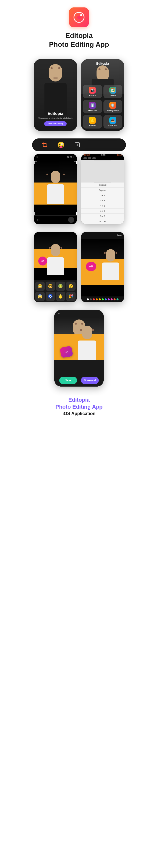 Image resolution: width=158 pixels, height=868 pixels. What do you see at coordinates (92, 105) in the screenshot?
I see `about-icon: ℹ️` at bounding box center [92, 105].